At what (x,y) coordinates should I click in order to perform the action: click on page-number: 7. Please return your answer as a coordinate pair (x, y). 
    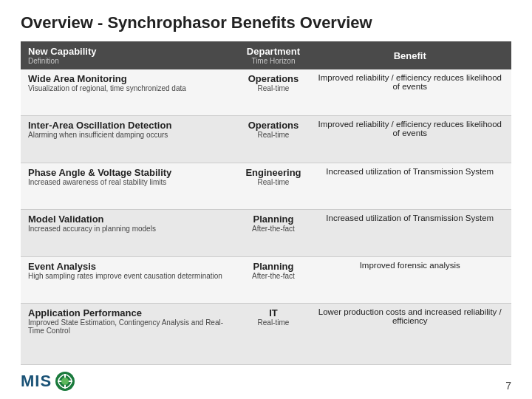
    Looking at the image, I should click on (508, 386).